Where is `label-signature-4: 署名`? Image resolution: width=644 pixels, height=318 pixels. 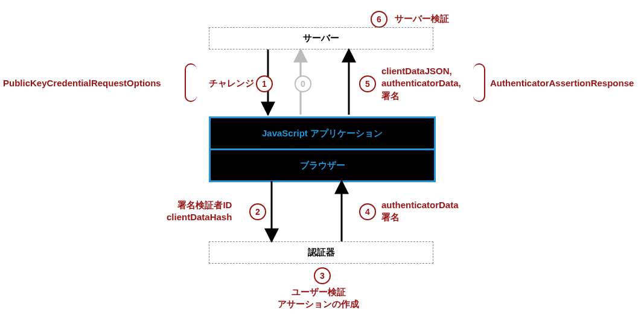
label-signature-4: 署名 is located at coordinates (391, 217).